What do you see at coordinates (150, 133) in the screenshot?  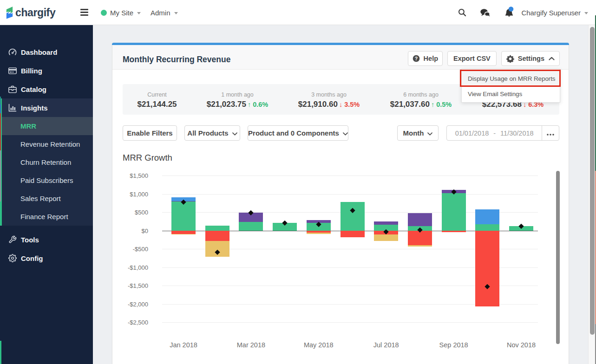 I see `enable-filters-button: Enable Filters` at bounding box center [150, 133].